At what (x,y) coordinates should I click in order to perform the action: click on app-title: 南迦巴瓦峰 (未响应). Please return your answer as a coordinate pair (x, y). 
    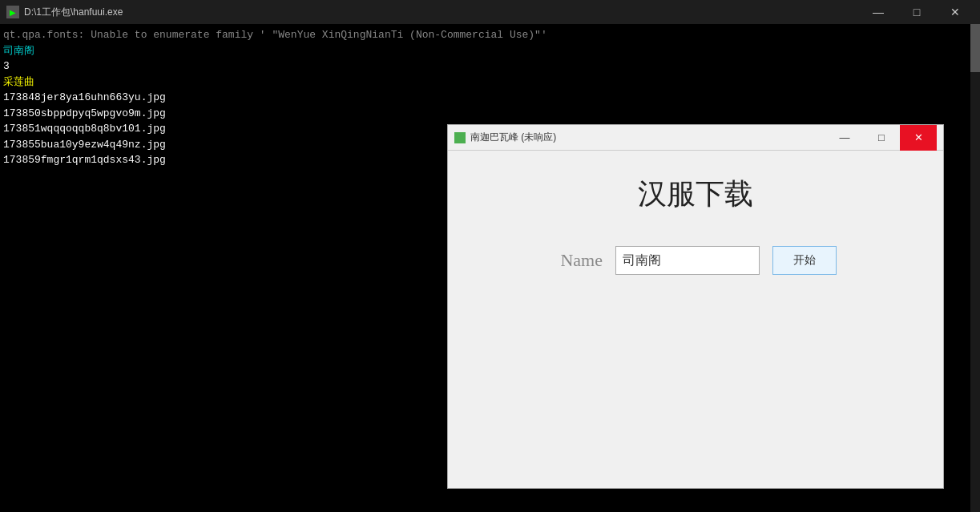
    Looking at the image, I should click on (648, 138).